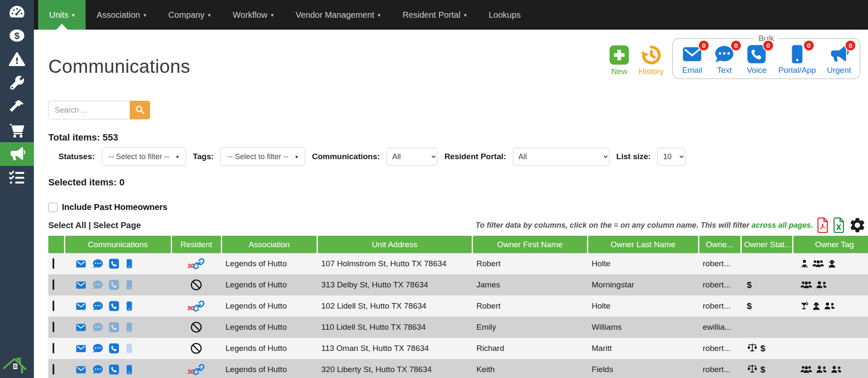 This screenshot has width=868, height=378. I want to click on user-group-icon, so click(830, 306).